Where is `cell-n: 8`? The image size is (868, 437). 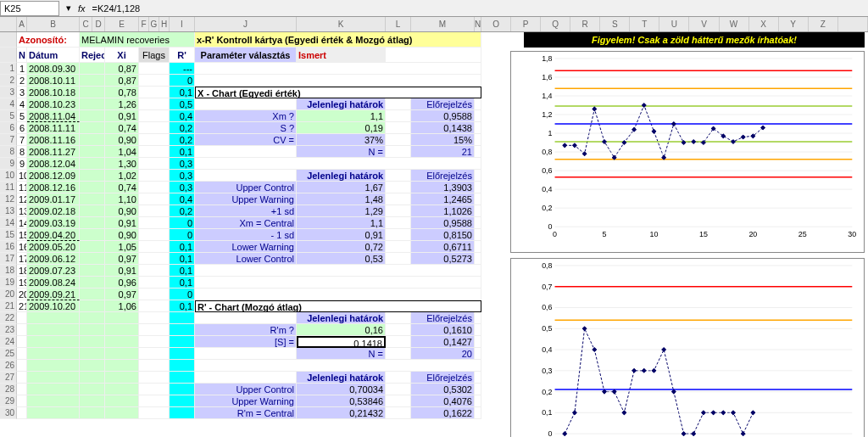
cell-n: 8 is located at coordinates (22, 152).